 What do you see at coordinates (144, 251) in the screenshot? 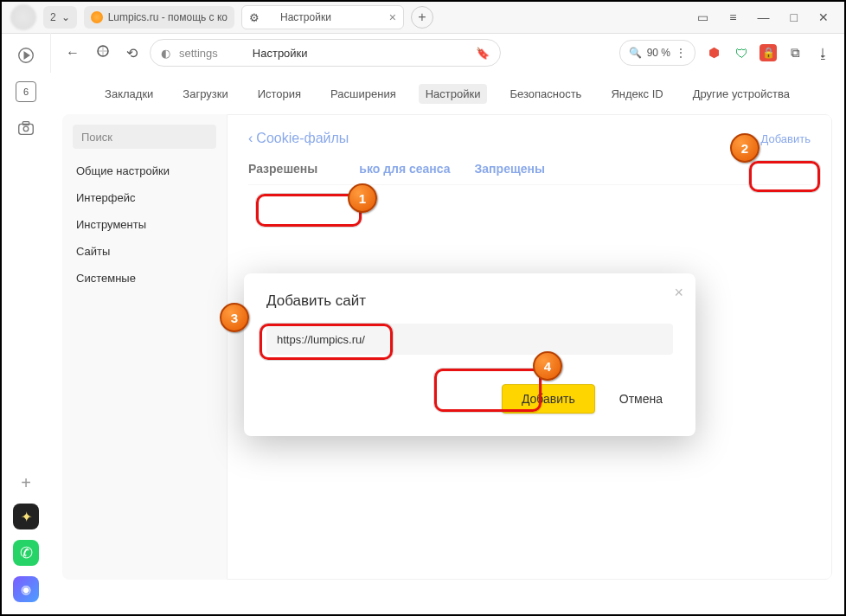
I see `sidebar-item-sites: Сайты` at bounding box center [144, 251].